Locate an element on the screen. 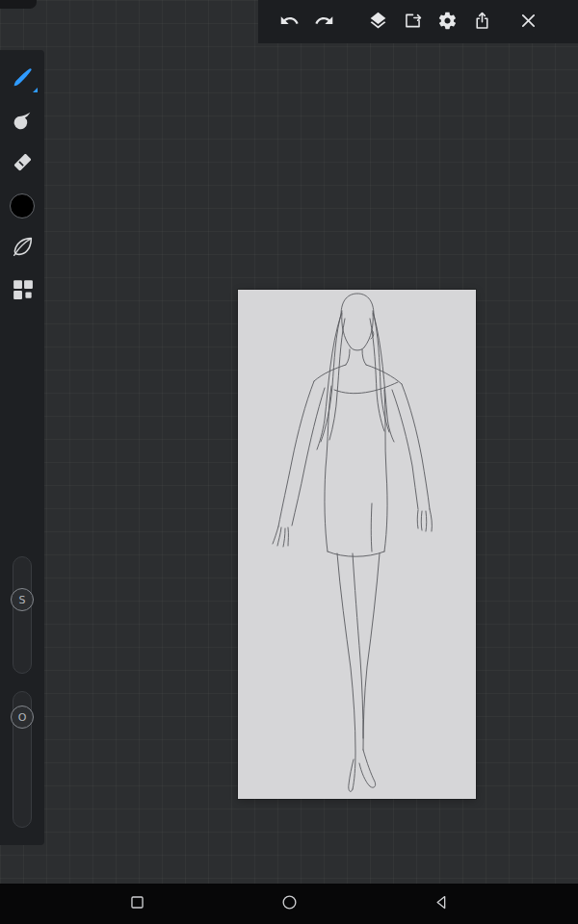 The width and height of the screenshot is (578, 924). tool-sidebar: S O is located at coordinates (22, 448).